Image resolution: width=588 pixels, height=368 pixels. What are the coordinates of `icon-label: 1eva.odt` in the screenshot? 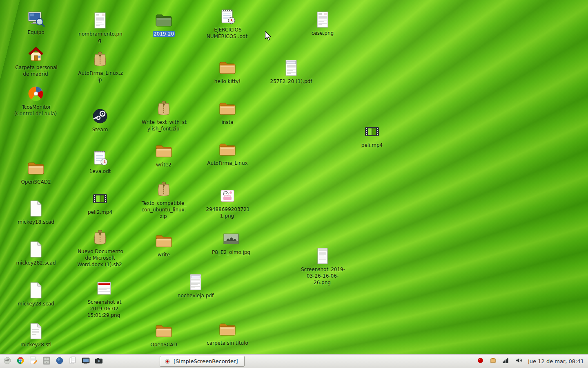 It's located at (100, 172).